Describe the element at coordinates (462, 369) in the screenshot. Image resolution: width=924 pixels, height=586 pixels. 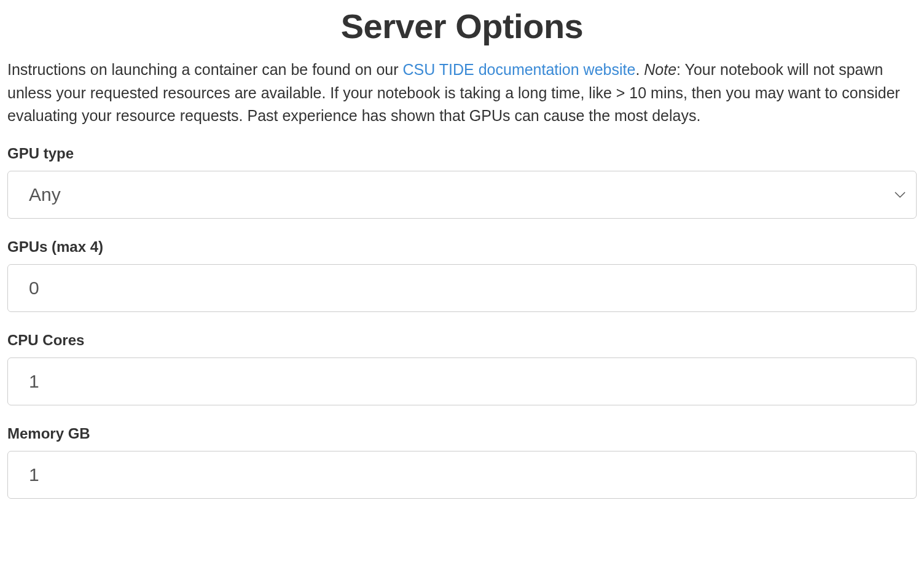
I see `cpu-cores-group: CPU Cores` at that location.